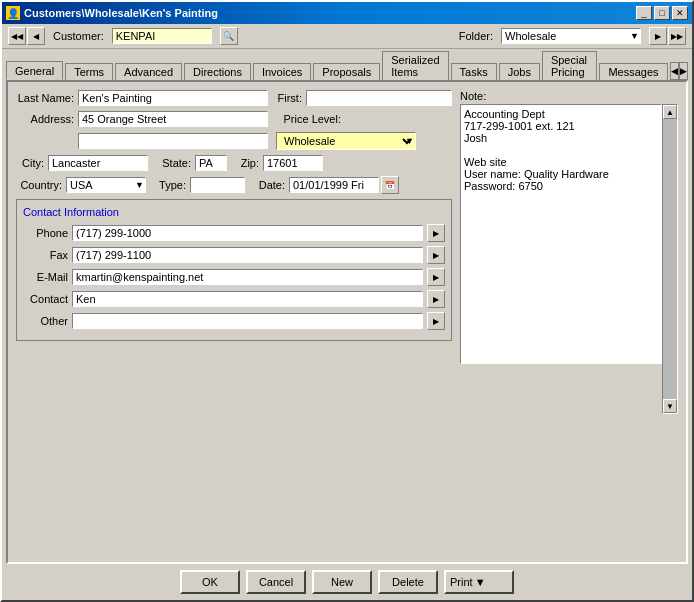  Describe the element at coordinates (173, 119) in the screenshot. I see `address-input` at that location.